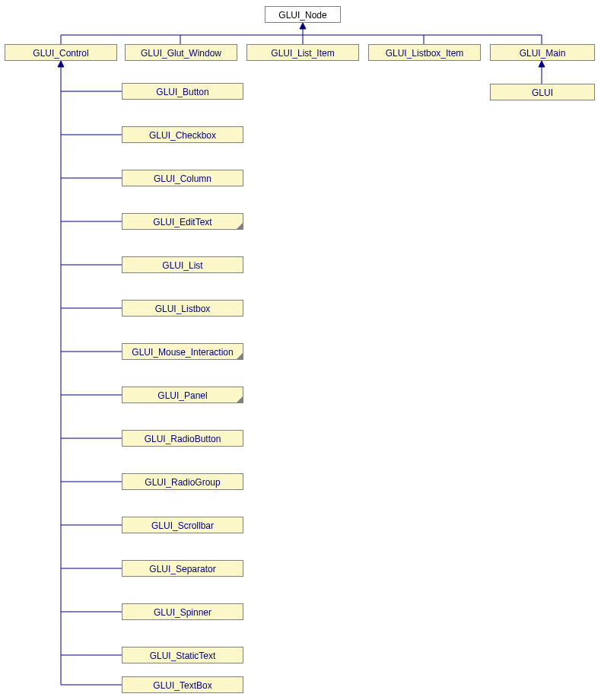 This screenshot has height=700, width=601. Describe the element at coordinates (542, 52) in the screenshot. I see `class-node-glui-main: GLUI_Main` at that location.